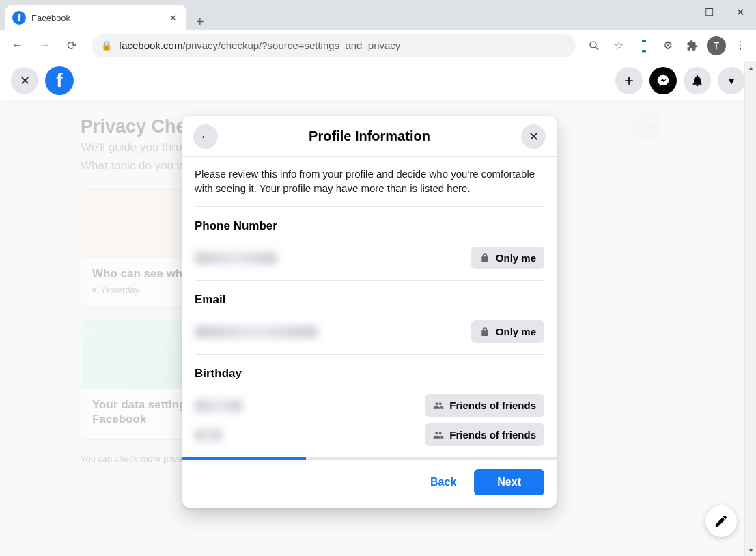 This screenshot has width=756, height=556. What do you see at coordinates (369, 262) in the screenshot?
I see `phone-row: Only me` at bounding box center [369, 262].